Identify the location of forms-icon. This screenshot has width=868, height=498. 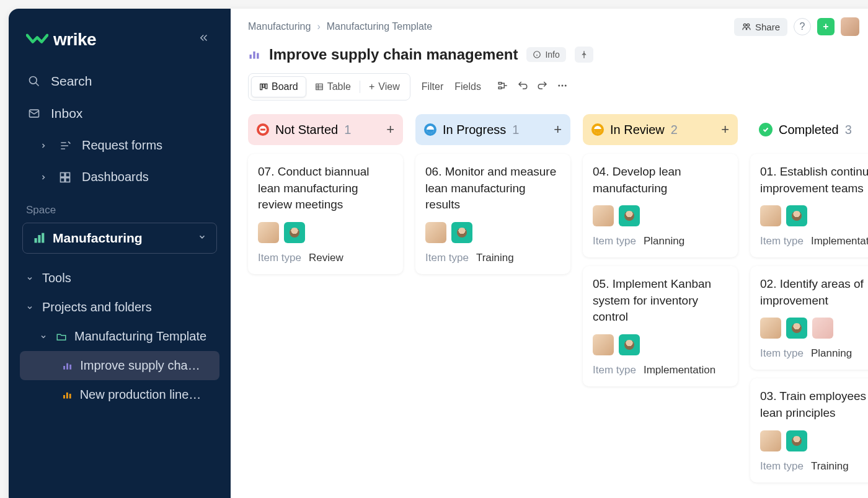
(65, 146).